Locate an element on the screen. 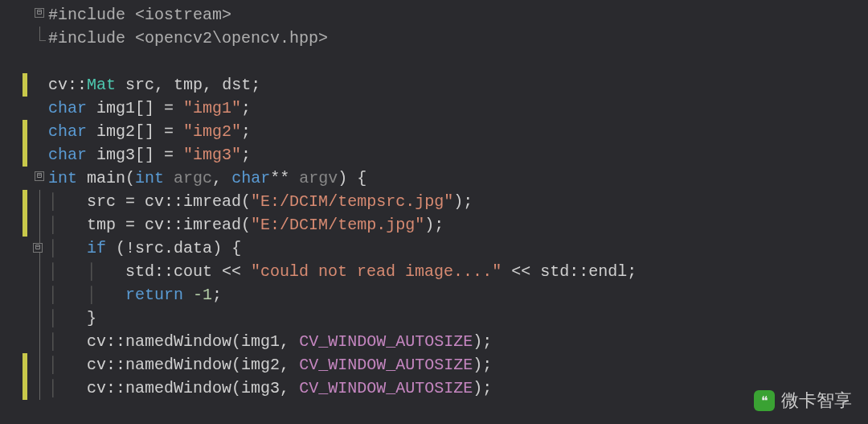 Image resolution: width=868 pixels, height=424 pixels. code-line is located at coordinates (434, 61).